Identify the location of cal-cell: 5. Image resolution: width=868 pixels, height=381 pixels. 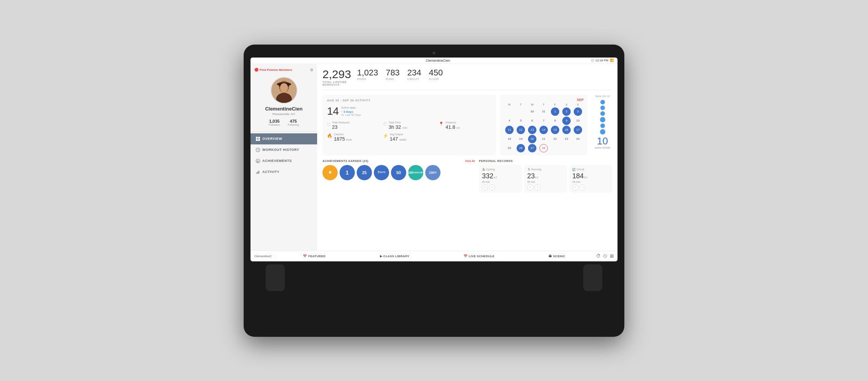
(521, 121).